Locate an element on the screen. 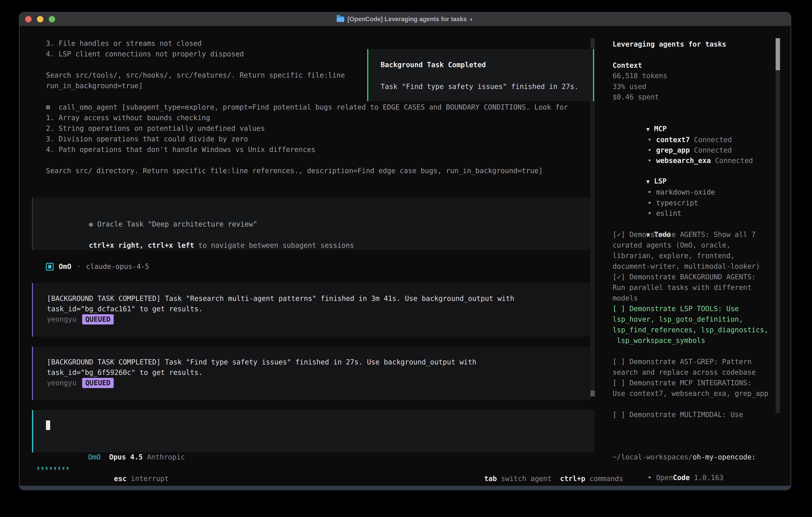 This screenshot has height=517, width=812. statusbar-left: esc interrupt is located at coordinates (125, 477).